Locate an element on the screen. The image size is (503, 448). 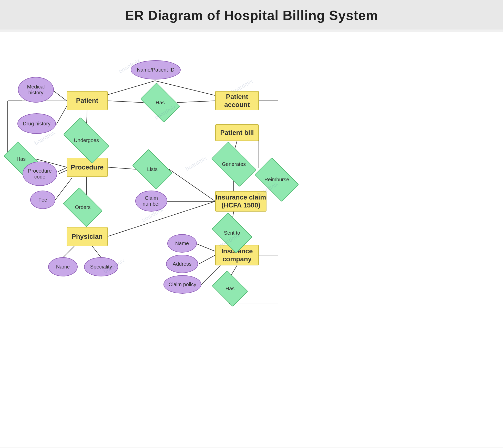
attribute-drug-history: Drug history is located at coordinates (37, 124).